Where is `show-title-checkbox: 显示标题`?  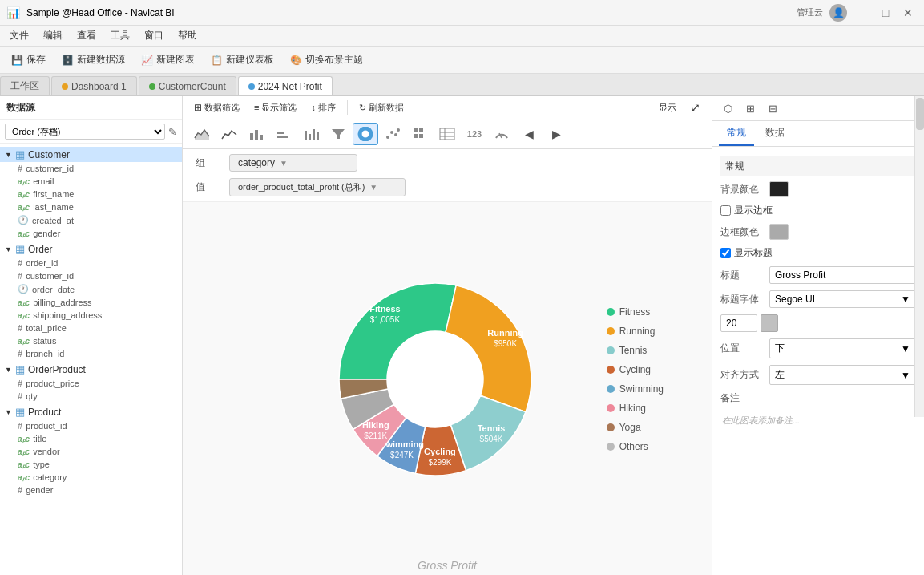
show-title-checkbox: 显示标题 is located at coordinates (747, 253).